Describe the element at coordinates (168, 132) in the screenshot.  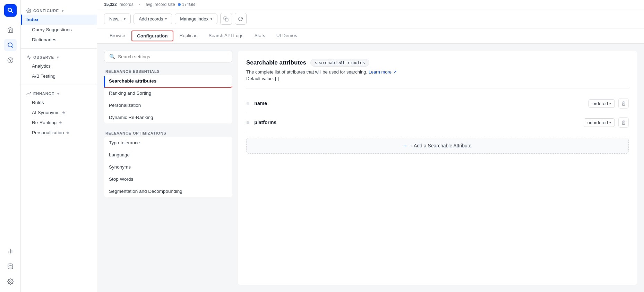
I see `relevance-optimizations-label: RELEVANCE OPTIMIZATIONS` at that location.